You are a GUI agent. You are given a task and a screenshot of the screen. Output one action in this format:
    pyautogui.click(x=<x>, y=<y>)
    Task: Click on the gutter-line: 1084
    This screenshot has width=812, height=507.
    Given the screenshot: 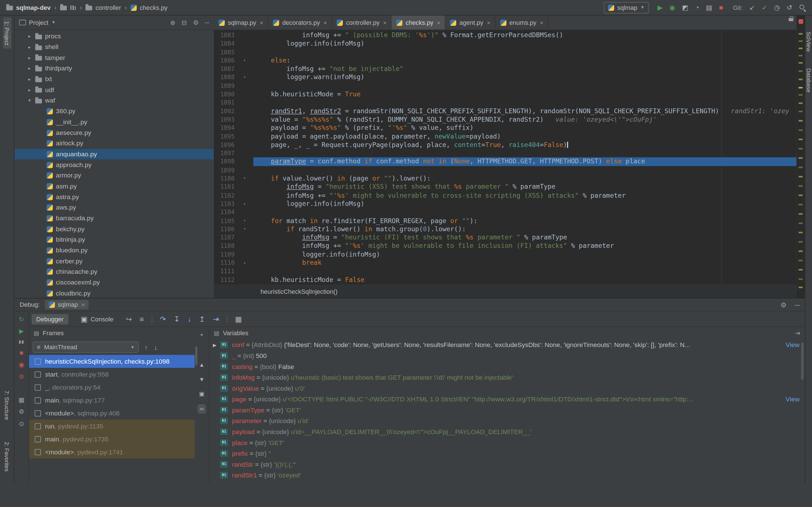 What is the action you would take?
    pyautogui.click(x=234, y=44)
    